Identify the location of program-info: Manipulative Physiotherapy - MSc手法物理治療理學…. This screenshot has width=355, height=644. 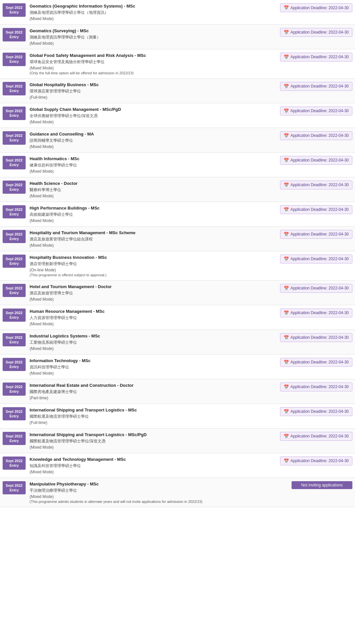
(159, 492).